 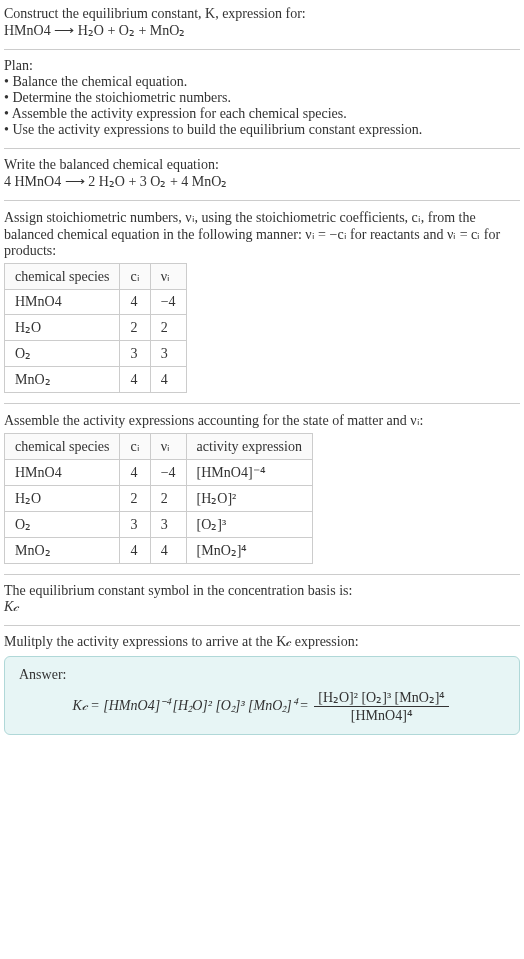 I want to click on eq-lhs: HMnO4, so click(x=29, y=30).